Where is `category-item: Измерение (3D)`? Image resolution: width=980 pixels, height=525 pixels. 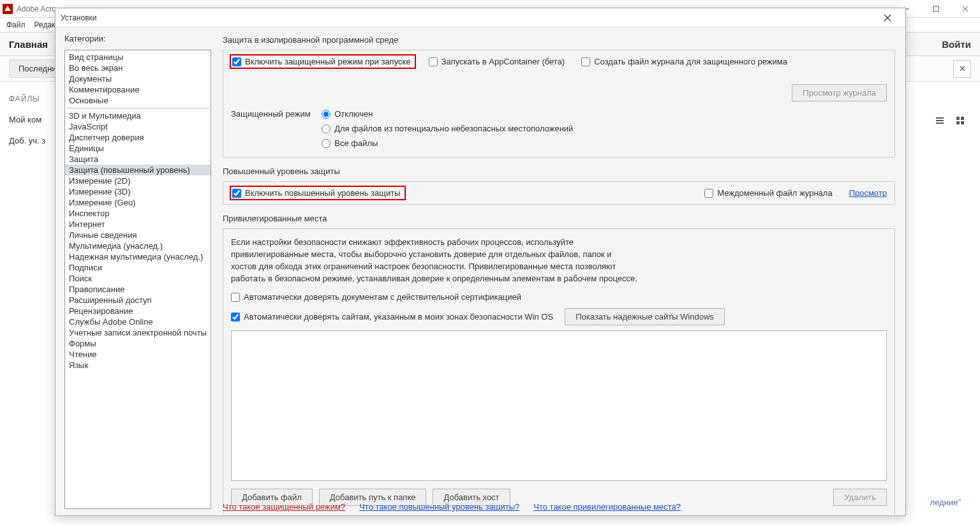 category-item: Измерение (3D) is located at coordinates (138, 191).